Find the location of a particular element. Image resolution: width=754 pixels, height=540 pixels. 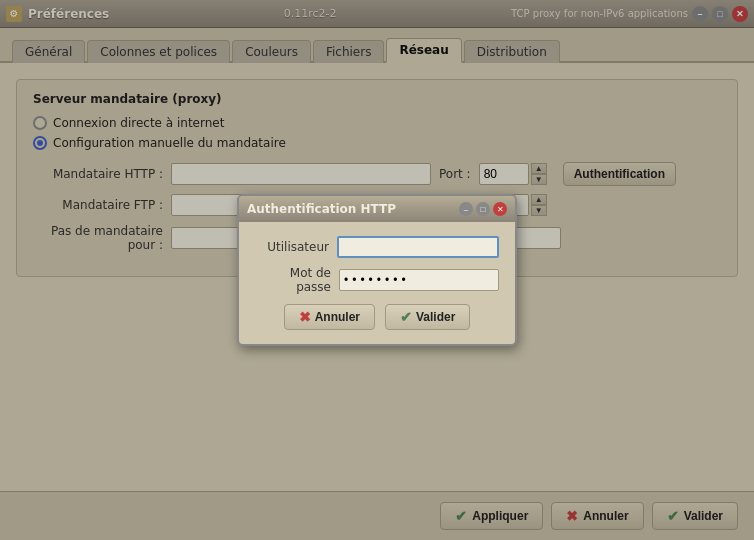

dialog-pass-input is located at coordinates (419, 280).